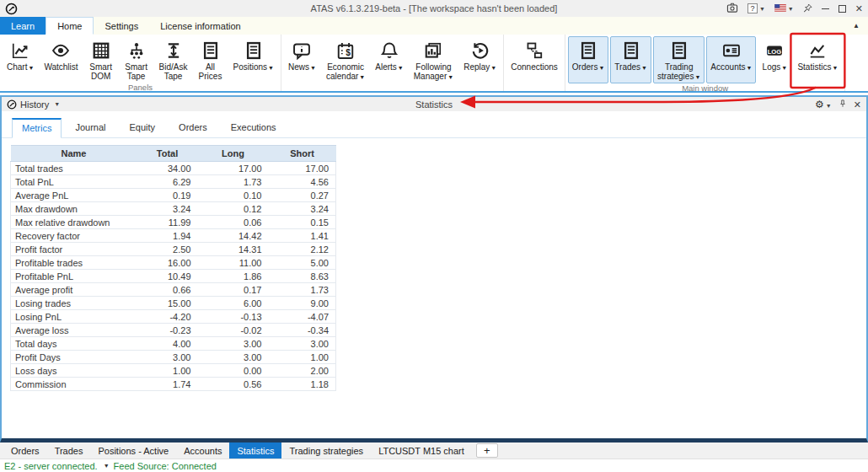 The height and width of the screenshot is (472, 868). Describe the element at coordinates (74, 223) in the screenshot. I see `metric-name: Max relative drawdown` at that location.